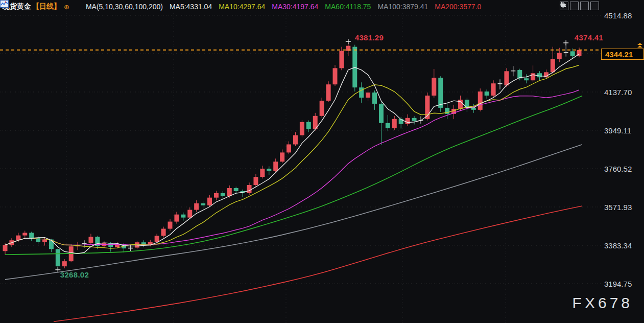 This screenshot has height=323, width=644. I want to click on y-axis-label: 4137.70, so click(618, 92).